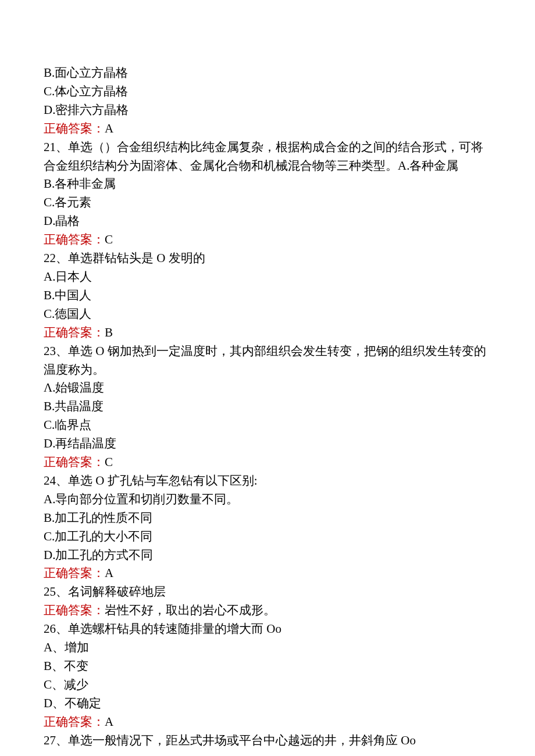 This screenshot has height=756, width=535. I want to click on text-line: B.中国人, so click(268, 296).